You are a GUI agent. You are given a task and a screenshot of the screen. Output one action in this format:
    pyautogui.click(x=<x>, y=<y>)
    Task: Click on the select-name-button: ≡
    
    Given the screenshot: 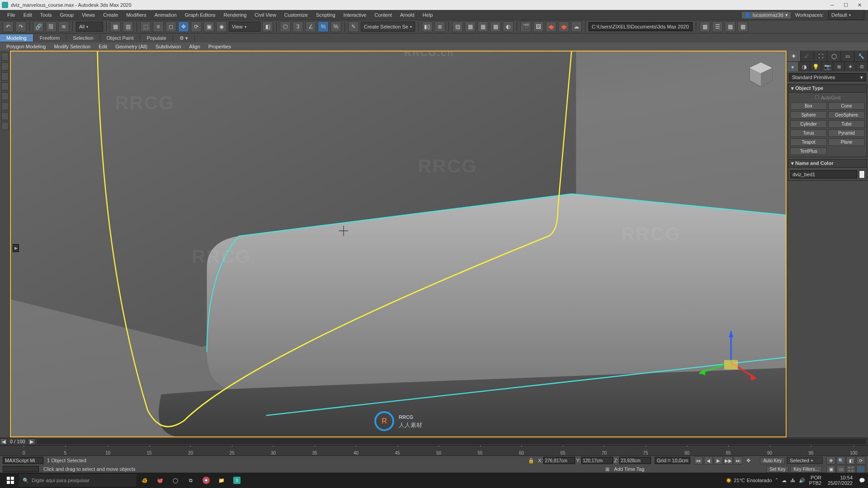 What is the action you would take?
    pyautogui.click(x=158, y=27)
    